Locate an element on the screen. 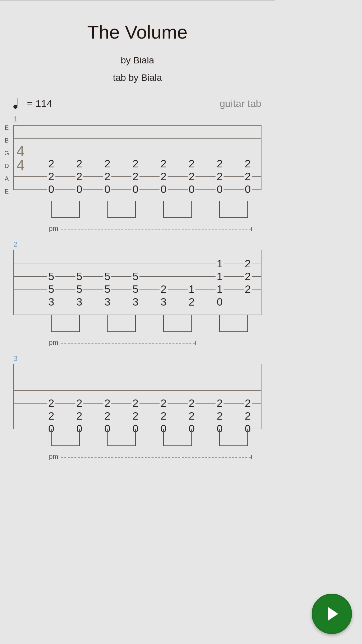  header: The Volume by Biala tab by Biala is located at coordinates (137, 42).